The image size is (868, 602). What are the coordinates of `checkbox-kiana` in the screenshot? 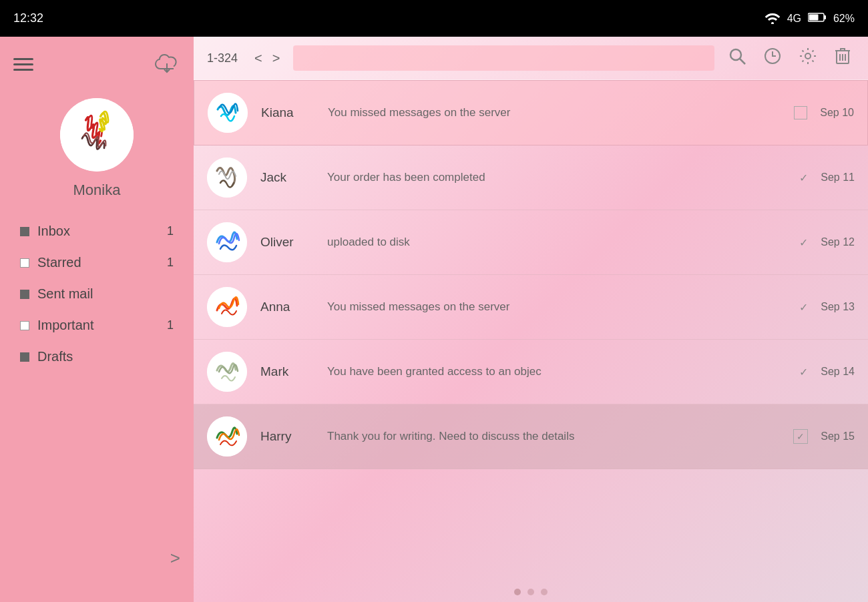 It's located at (801, 113).